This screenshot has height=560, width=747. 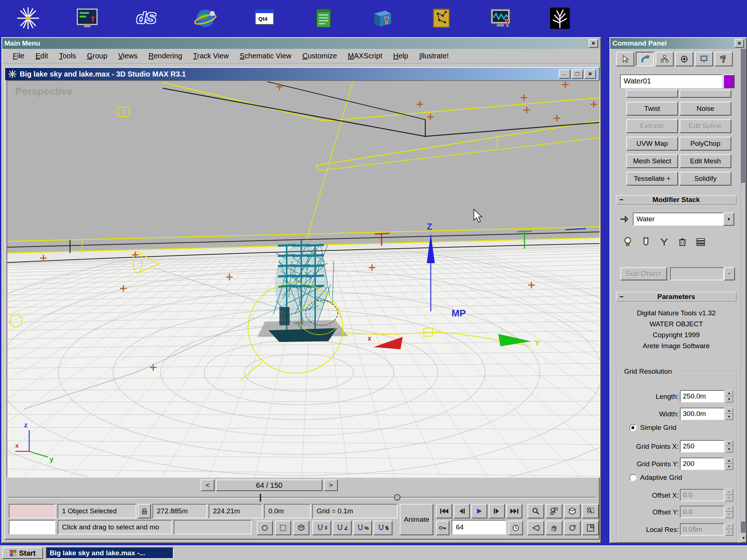 I want to click on key-marker, so click(x=397, y=497).